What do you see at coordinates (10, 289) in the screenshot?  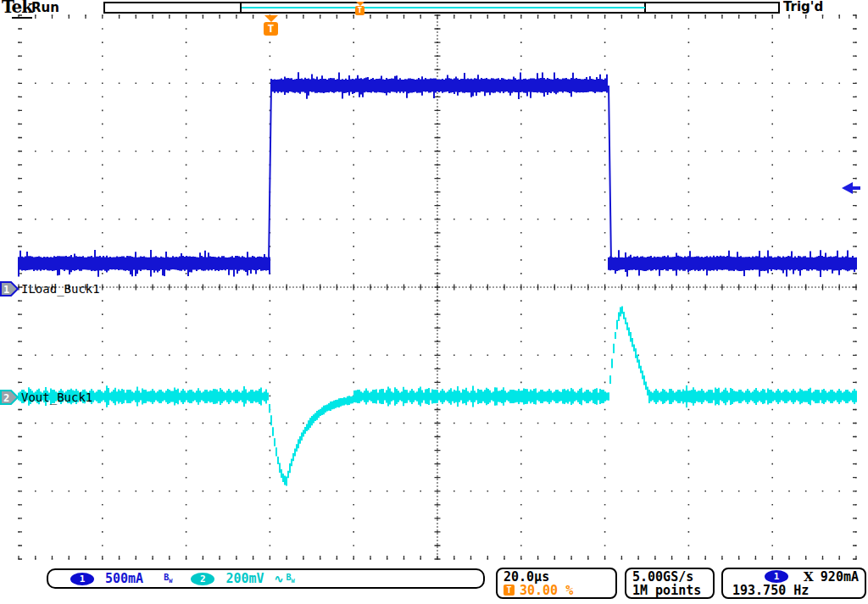 I see `channel1-reference-marker: 1` at bounding box center [10, 289].